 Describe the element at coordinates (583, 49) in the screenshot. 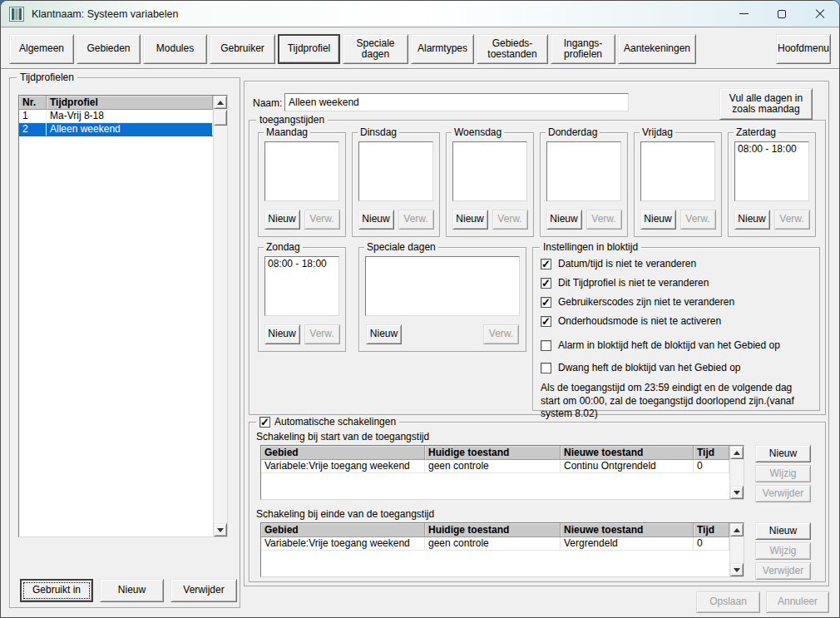

I see `tab-ingangs-profielen: Ingangs-profielen` at that location.